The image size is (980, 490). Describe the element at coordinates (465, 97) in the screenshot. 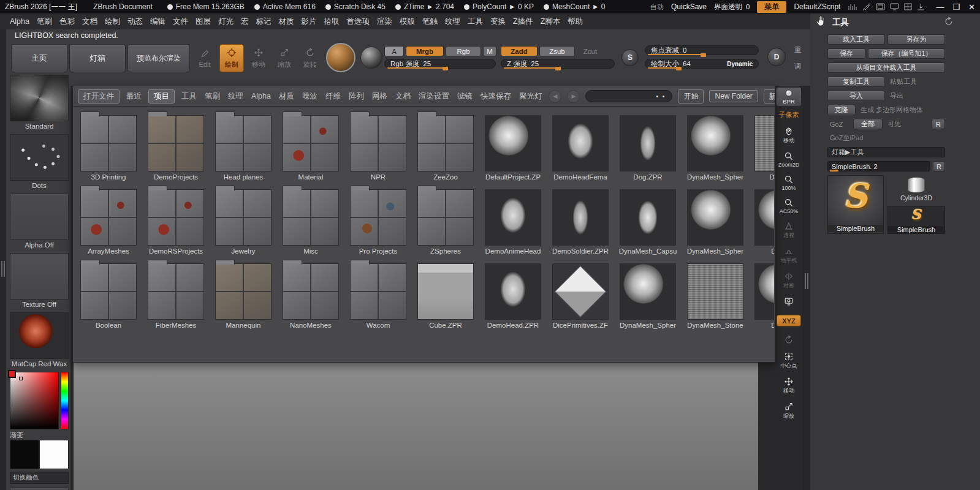

I see `lightbox-tab-滤镜: 滤镜` at that location.